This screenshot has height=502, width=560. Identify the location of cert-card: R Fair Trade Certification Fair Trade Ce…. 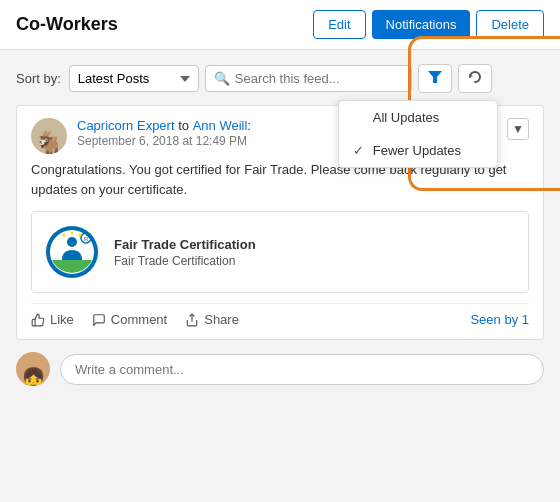
(280, 252).